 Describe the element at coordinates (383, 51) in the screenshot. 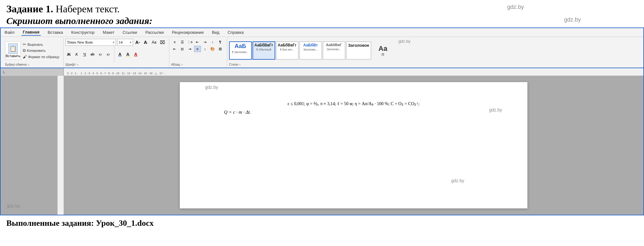

I see `style-card-large: Аа П` at that location.